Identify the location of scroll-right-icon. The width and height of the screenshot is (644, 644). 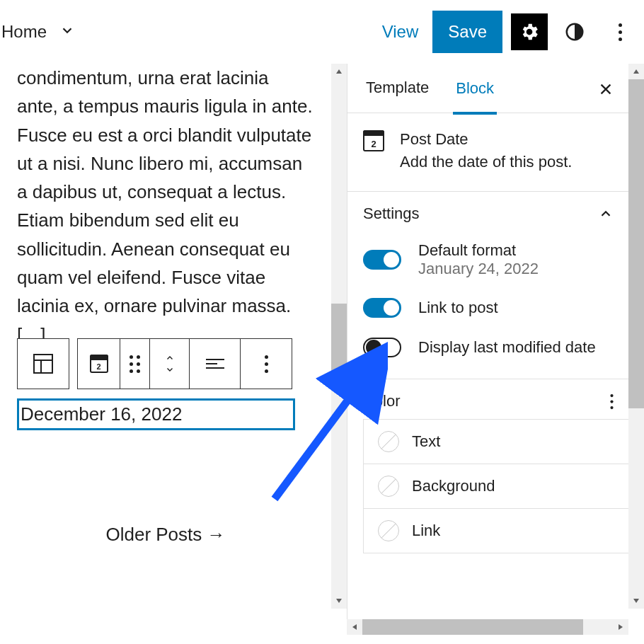
(621, 627).